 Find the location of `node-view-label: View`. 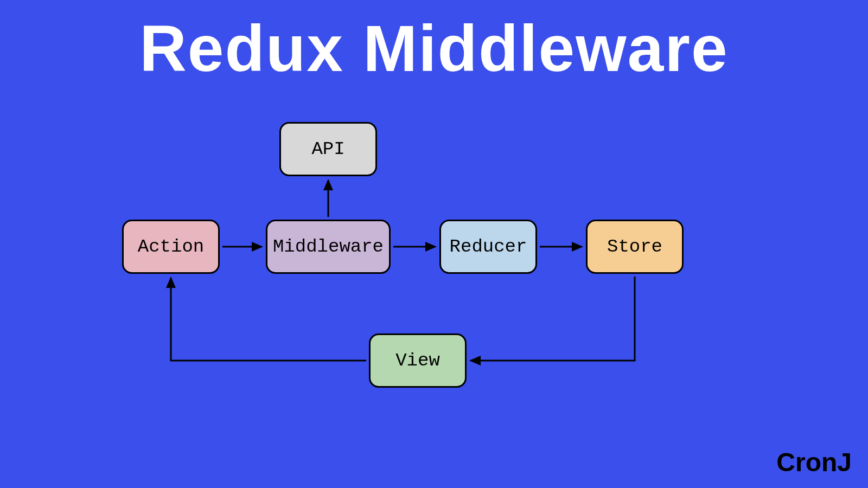

node-view-label: View is located at coordinates (418, 361).